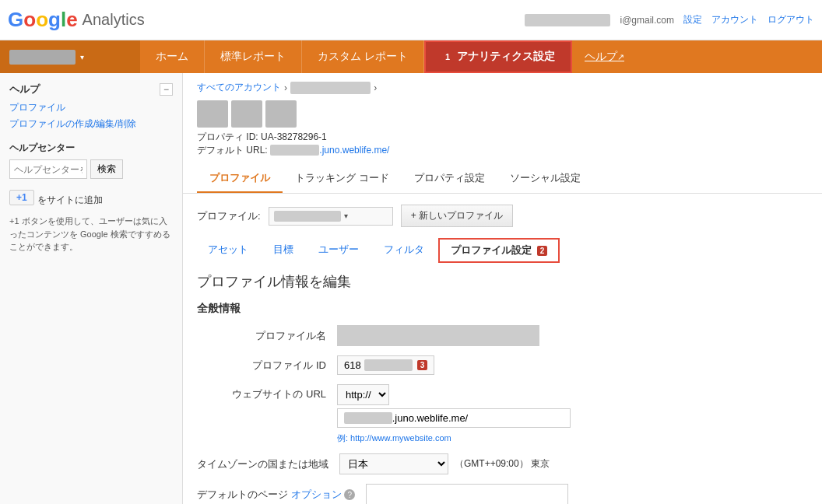  Describe the element at coordinates (330, 88) in the screenshot. I see `breadcrumb-account-blurred` at that location.